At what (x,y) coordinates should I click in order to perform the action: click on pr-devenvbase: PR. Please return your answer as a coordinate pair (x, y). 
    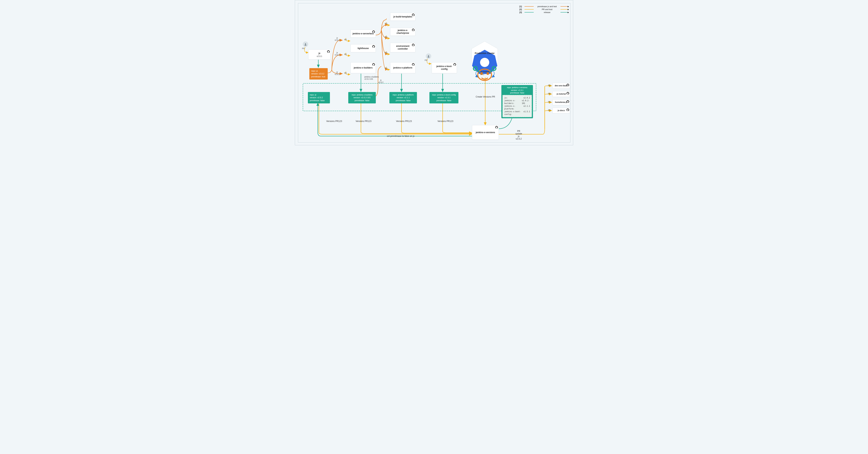
    Looking at the image, I should click on (549, 86).